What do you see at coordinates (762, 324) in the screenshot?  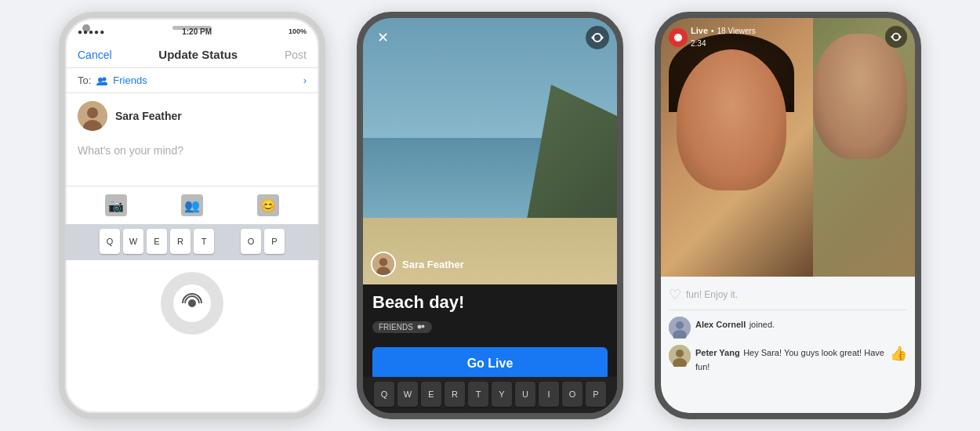 I see `phone3-comment1-text: joined.` at bounding box center [762, 324].